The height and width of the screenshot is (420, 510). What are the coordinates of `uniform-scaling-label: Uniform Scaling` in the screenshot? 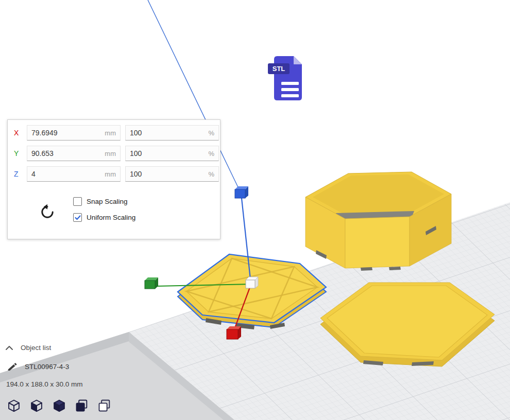 It's located at (111, 217).